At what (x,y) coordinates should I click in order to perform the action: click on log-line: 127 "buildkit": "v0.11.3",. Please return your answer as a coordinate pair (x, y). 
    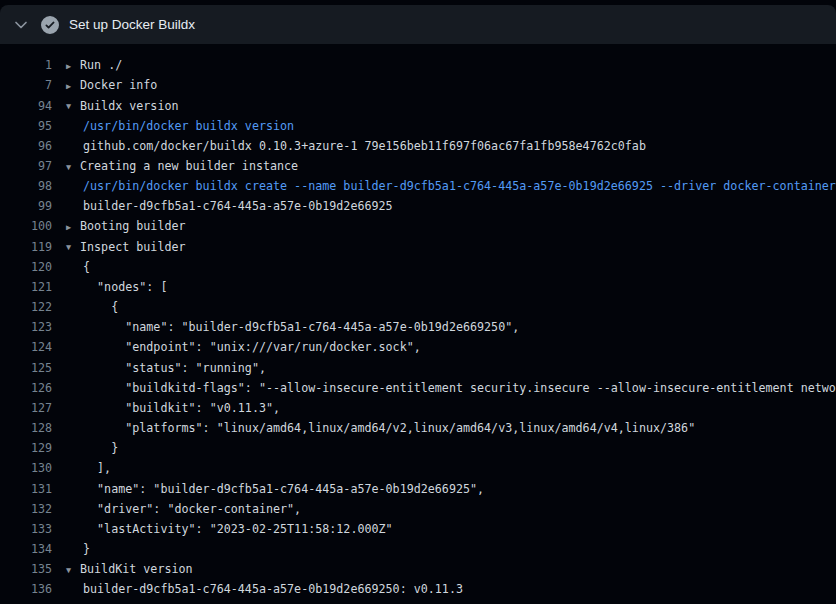
    Looking at the image, I should click on (418, 409).